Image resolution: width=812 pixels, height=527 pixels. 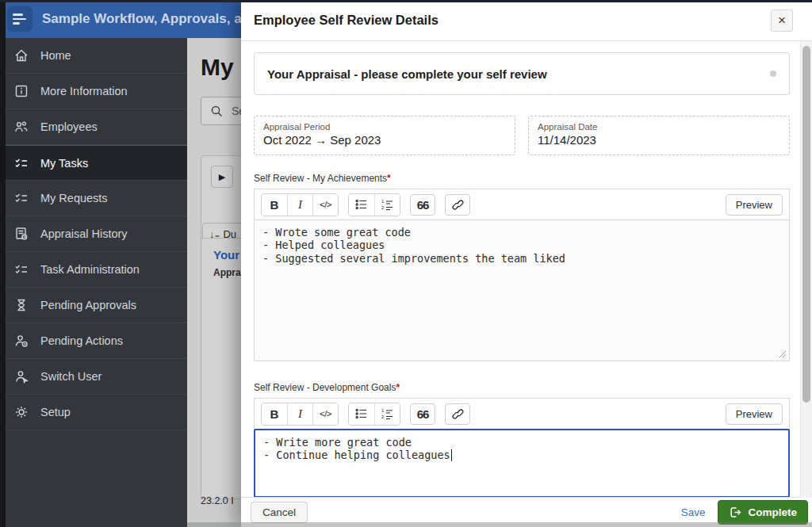 What do you see at coordinates (21, 412) in the screenshot?
I see `gear-icon` at bounding box center [21, 412].